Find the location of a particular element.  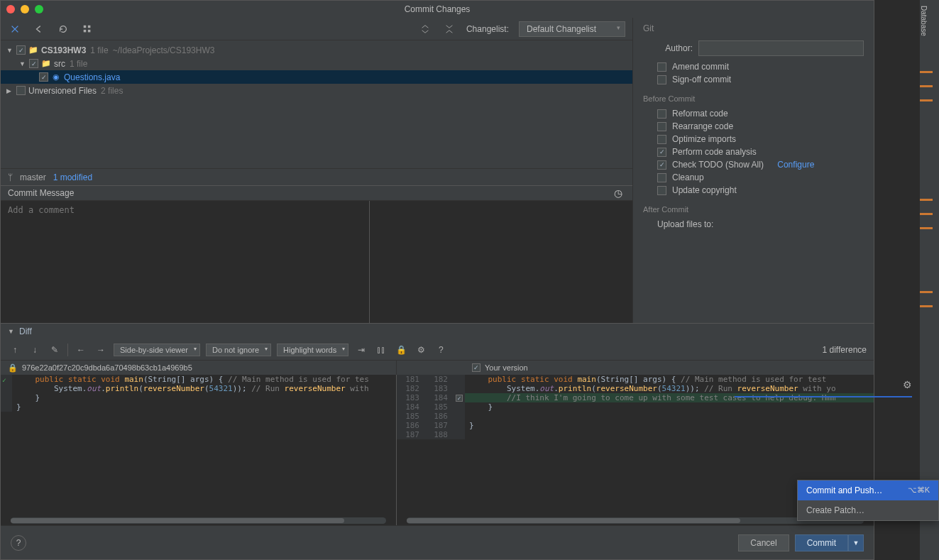

reformat-checkbox is located at coordinates (661, 114).